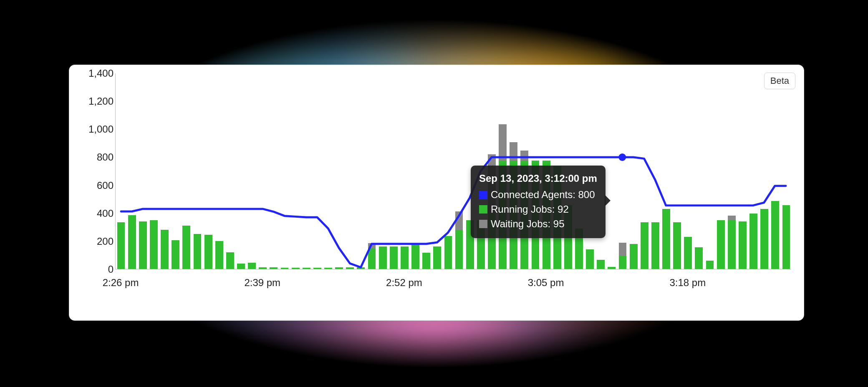  What do you see at coordinates (538, 178) in the screenshot?
I see `tooltip-title: Sep 13, 2023, 3:12:00 pm` at bounding box center [538, 178].